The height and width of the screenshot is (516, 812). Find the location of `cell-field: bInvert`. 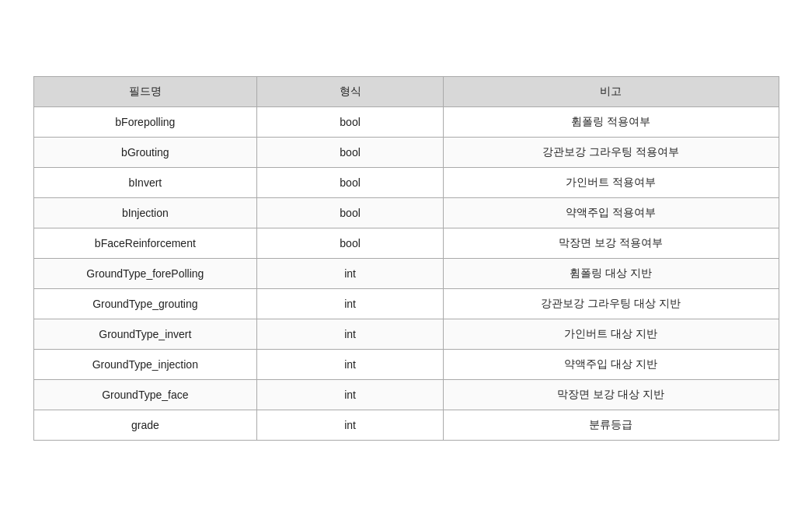

cell-field: bInvert is located at coordinates (145, 182).